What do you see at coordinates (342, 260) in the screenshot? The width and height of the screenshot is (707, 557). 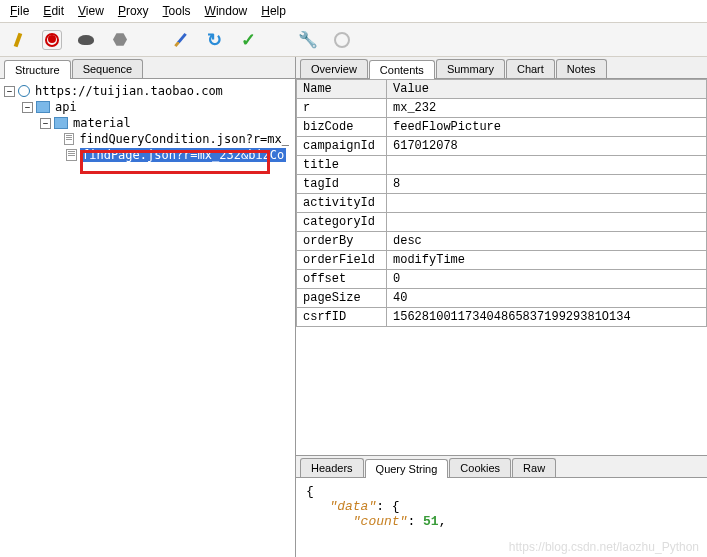 I see `cell-name: orderField` at bounding box center [342, 260].